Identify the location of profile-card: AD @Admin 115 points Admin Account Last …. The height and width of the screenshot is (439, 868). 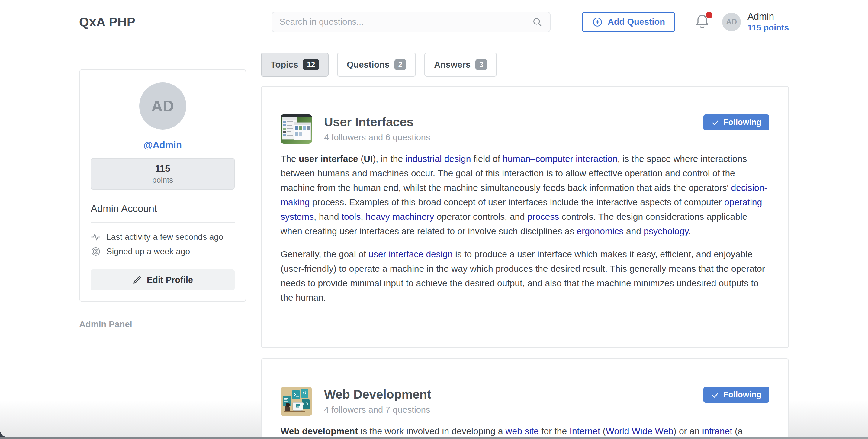
(162, 185).